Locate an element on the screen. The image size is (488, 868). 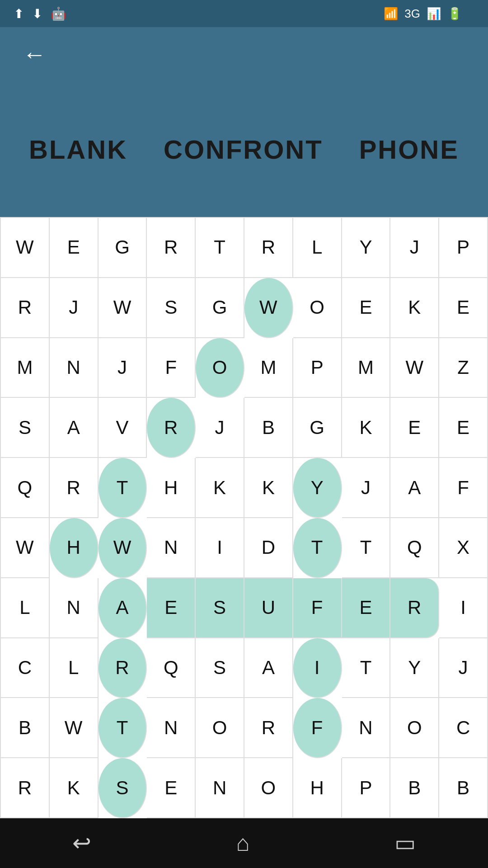
back-button: ← is located at coordinates (34, 54).